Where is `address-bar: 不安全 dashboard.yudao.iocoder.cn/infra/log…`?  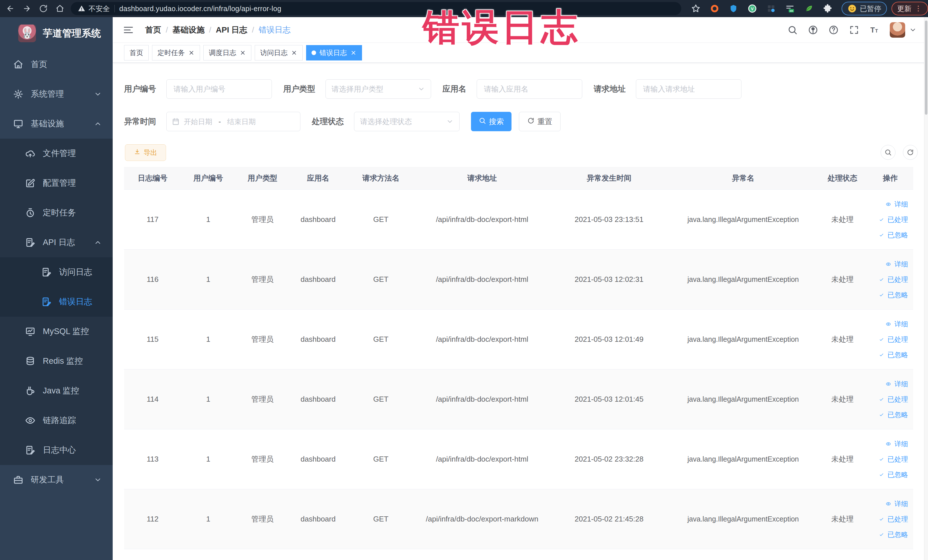 address-bar: 不安全 dashboard.yudao.iocoder.cn/infra/log… is located at coordinates (376, 8).